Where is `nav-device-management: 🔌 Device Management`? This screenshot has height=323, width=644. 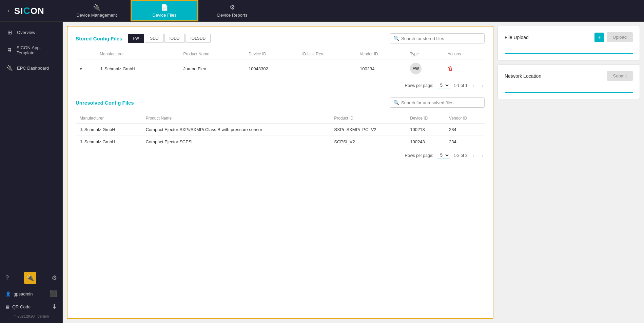
nav-device-management: 🔌 Device Management is located at coordinates (97, 11).